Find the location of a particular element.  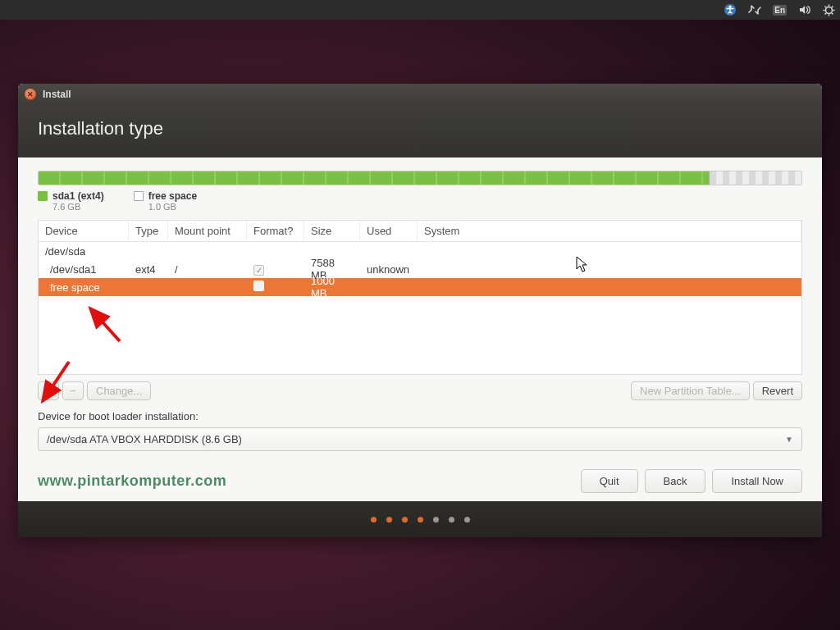

network-icon is located at coordinates (755, 10).